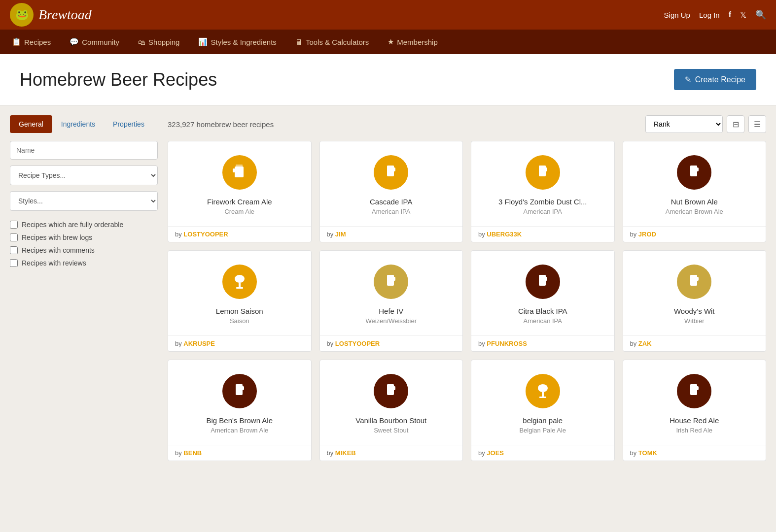 This screenshot has height=532, width=776. I want to click on author-link: TOMK, so click(648, 453).